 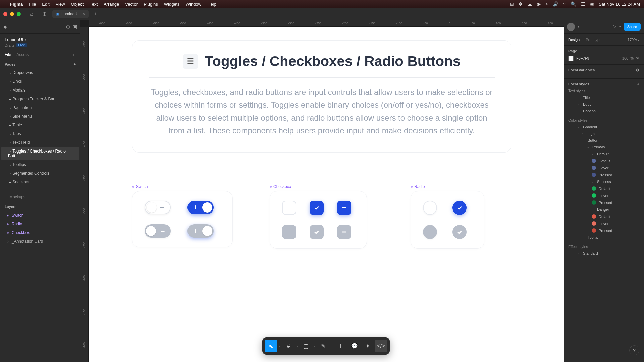 What do you see at coordinates (619, 4) in the screenshot?
I see `clock: Sat Nov 16 12:24 AM` at bounding box center [619, 4].